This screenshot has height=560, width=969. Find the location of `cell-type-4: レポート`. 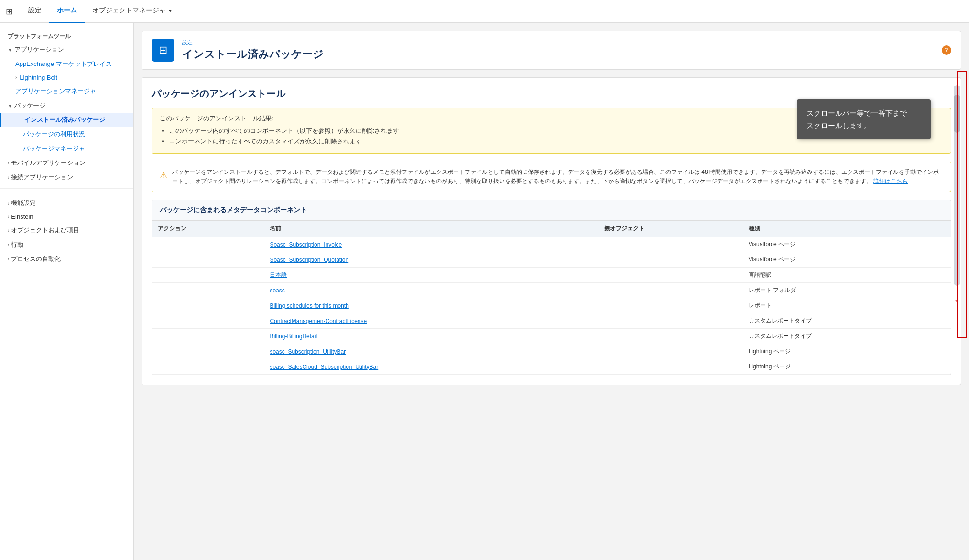

cell-type-4: レポート is located at coordinates (847, 306).